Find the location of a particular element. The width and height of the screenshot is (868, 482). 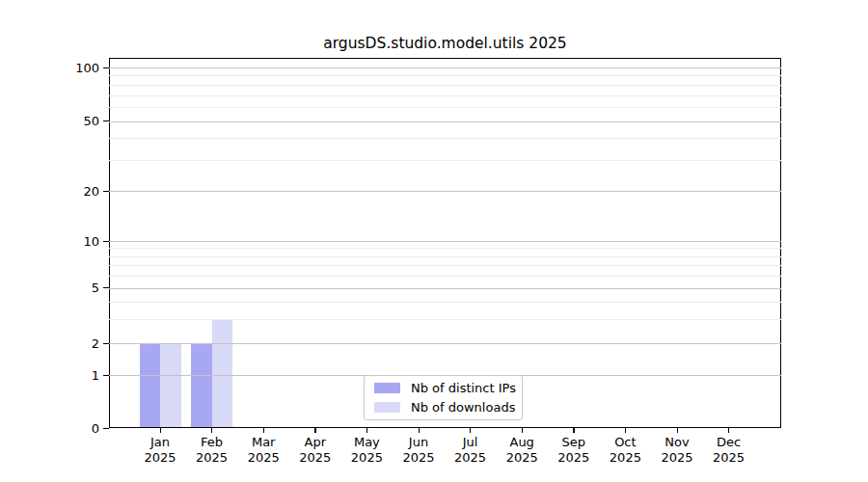

legend-item-downloads: Nb of downloads is located at coordinates (446, 407).